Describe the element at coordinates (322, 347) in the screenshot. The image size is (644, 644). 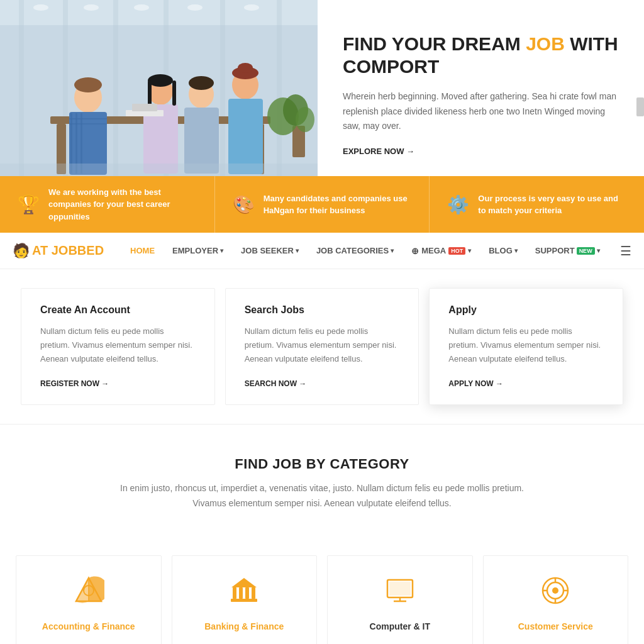
I see `step-card-search: Search Jobs Nullam dictum felis eu pede …` at that location.